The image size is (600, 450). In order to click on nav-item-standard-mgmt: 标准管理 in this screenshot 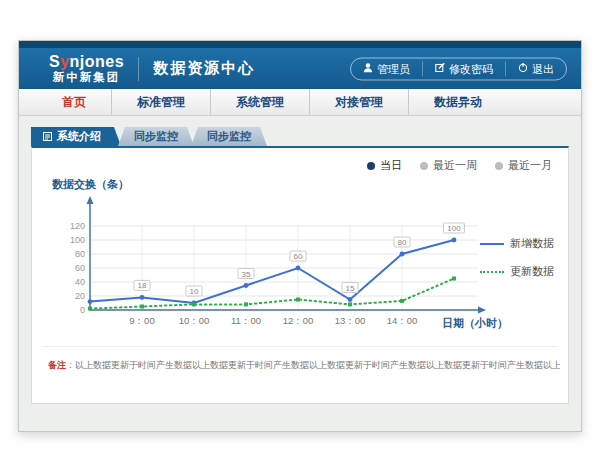, I will do `click(160, 102)`.